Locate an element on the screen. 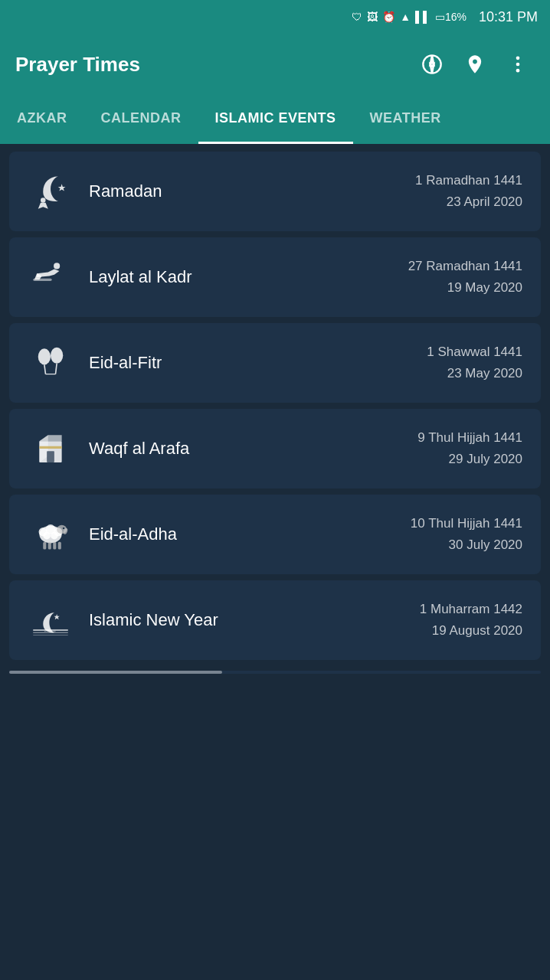 Image resolution: width=550 pixels, height=980 pixels. eid-fitr-name: Eid-al-Fitr is located at coordinates (250, 363).